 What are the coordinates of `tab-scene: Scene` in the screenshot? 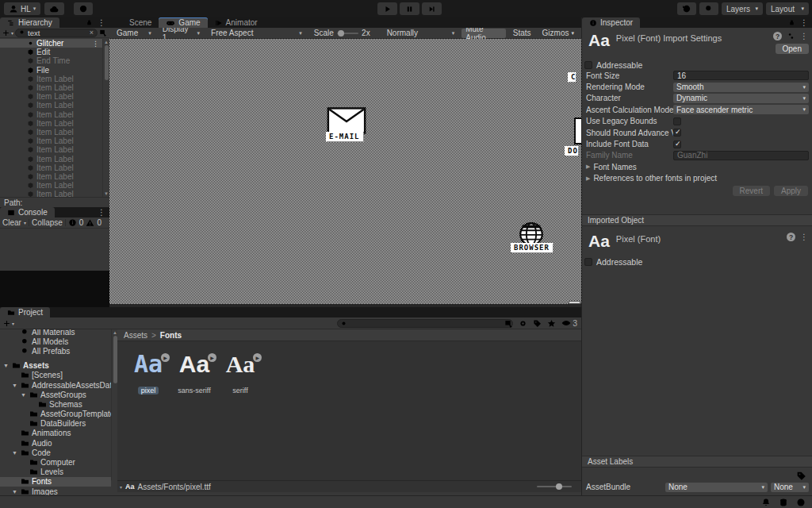 It's located at (135, 22).